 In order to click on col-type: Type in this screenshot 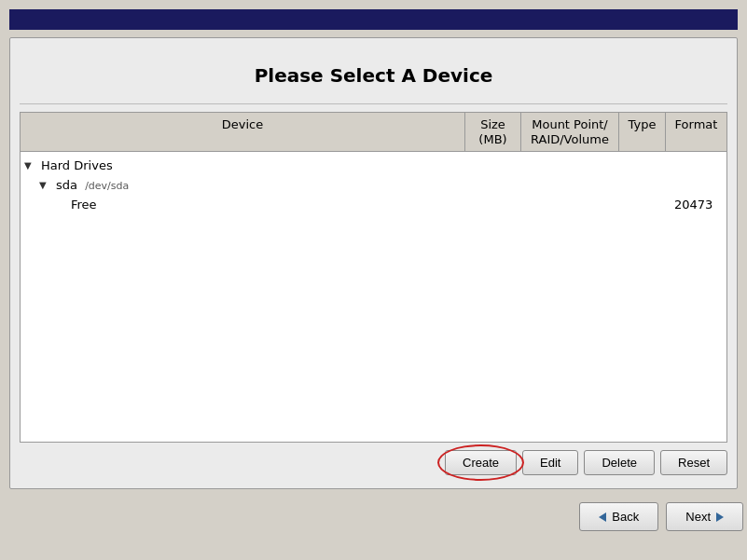, I will do `click(643, 132)`.